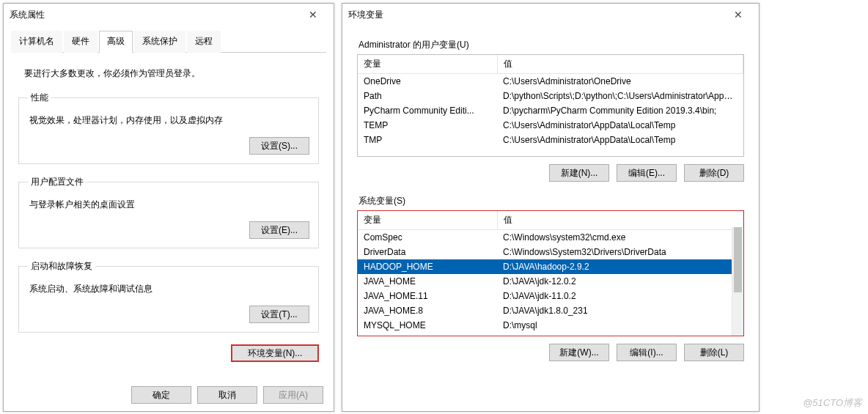 This screenshot has height=414, width=868. Describe the element at coordinates (279, 146) in the screenshot. I see `performance-settings-button: 设置(S)...` at that location.